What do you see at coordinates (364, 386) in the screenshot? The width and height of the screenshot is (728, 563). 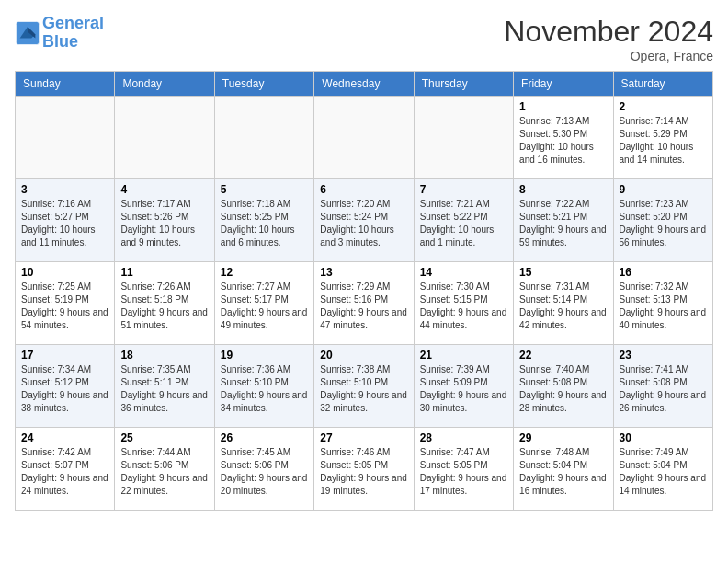 I see `calendar-cell: 20Sunrise: 7:38 AM Sunset: 5:10 PM Dayli…` at bounding box center [364, 386].